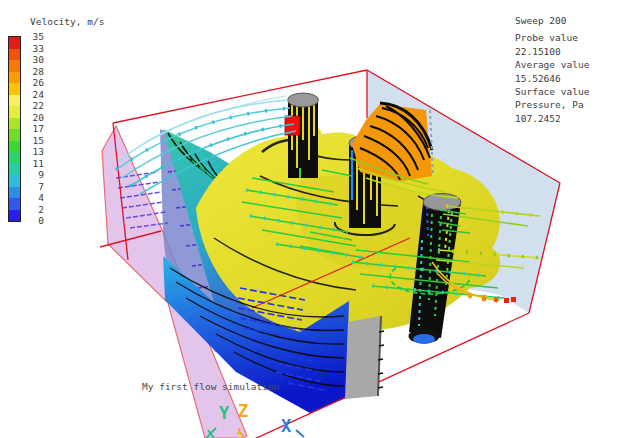  I want to click on legend-tick: 17, so click(34, 129).